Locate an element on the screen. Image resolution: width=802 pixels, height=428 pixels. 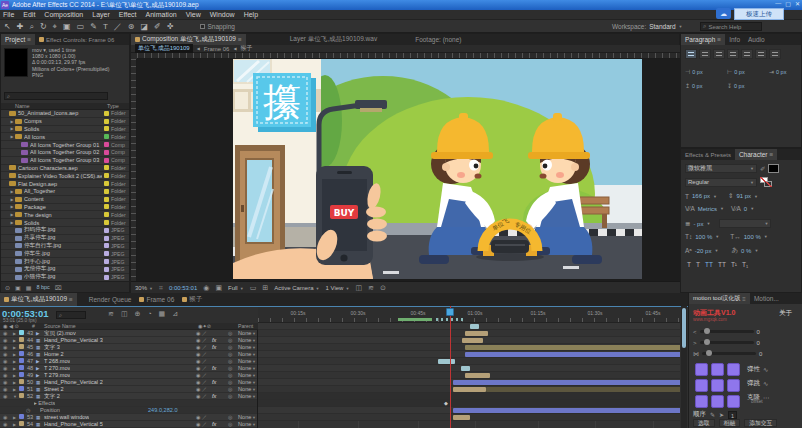
project-item-row: ▶CompsFolder is located at coordinates (65, 122).